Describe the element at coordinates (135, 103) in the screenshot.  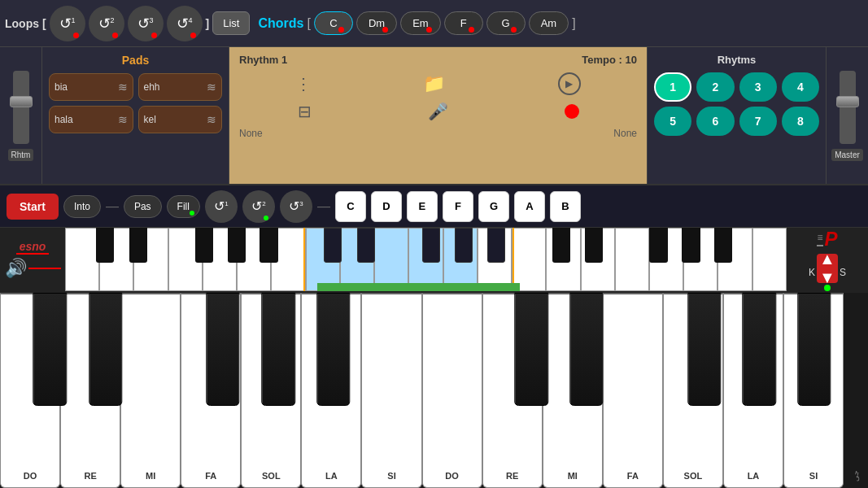
I see `pads-grid: bia ≋ ehh ≋ hala ≋ kel ≋` at that location.